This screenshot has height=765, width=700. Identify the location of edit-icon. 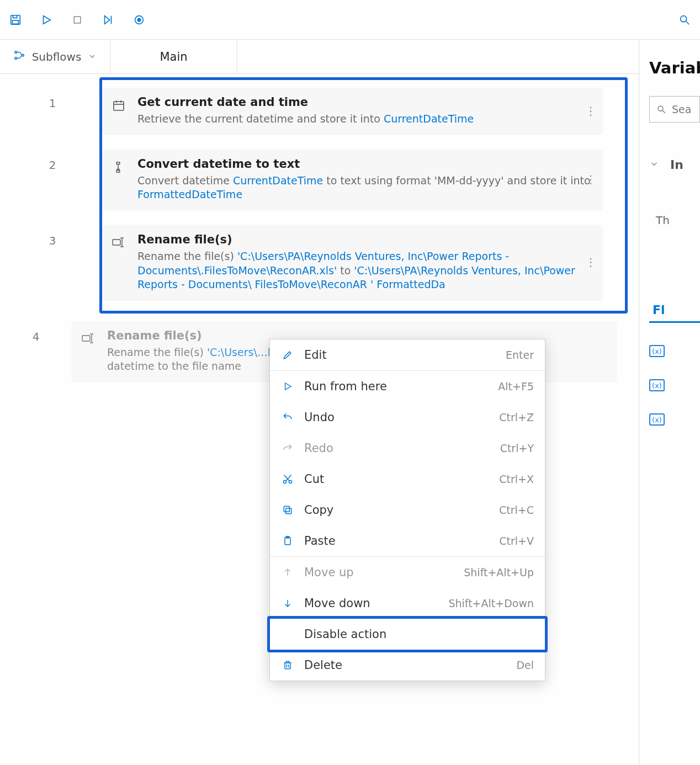
(288, 355).